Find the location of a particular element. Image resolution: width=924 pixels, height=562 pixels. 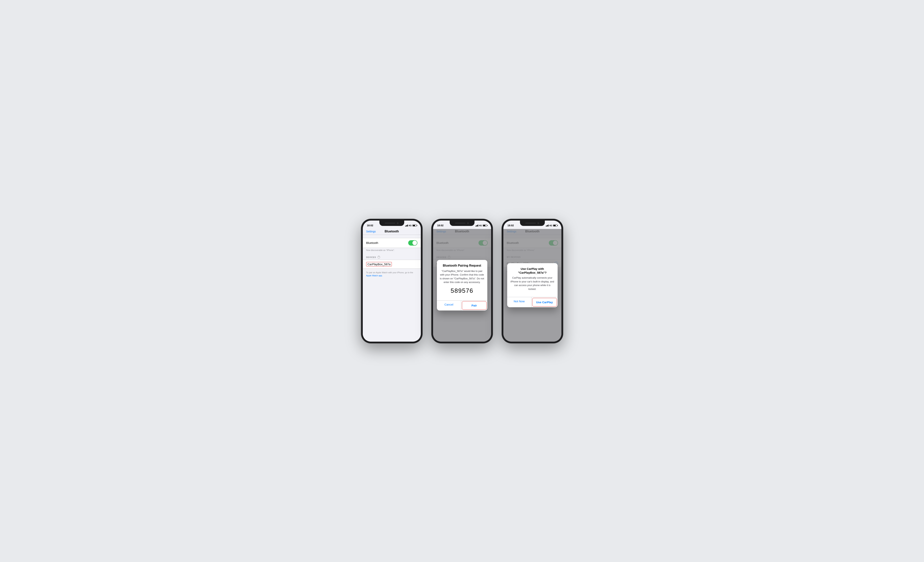

devices-header-1: DEVICES is located at coordinates (392, 256).